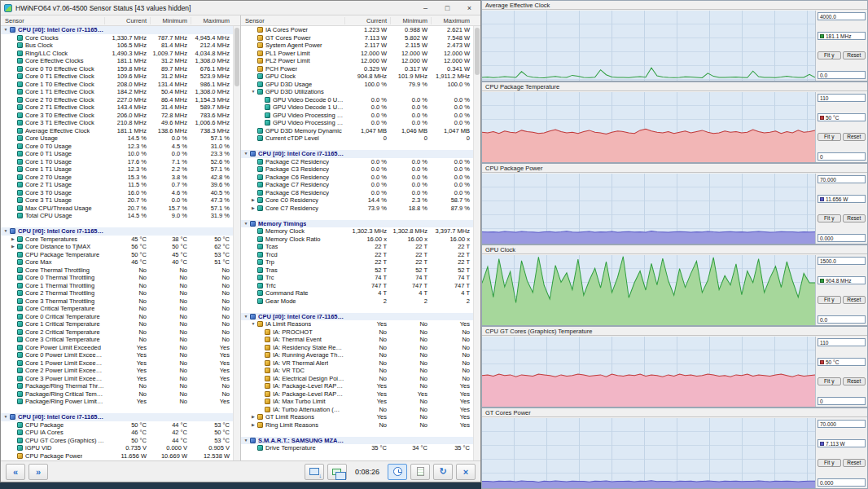 The width and height of the screenshot is (868, 489). I want to click on axis-max-box: 1500.0, so click(842, 261).